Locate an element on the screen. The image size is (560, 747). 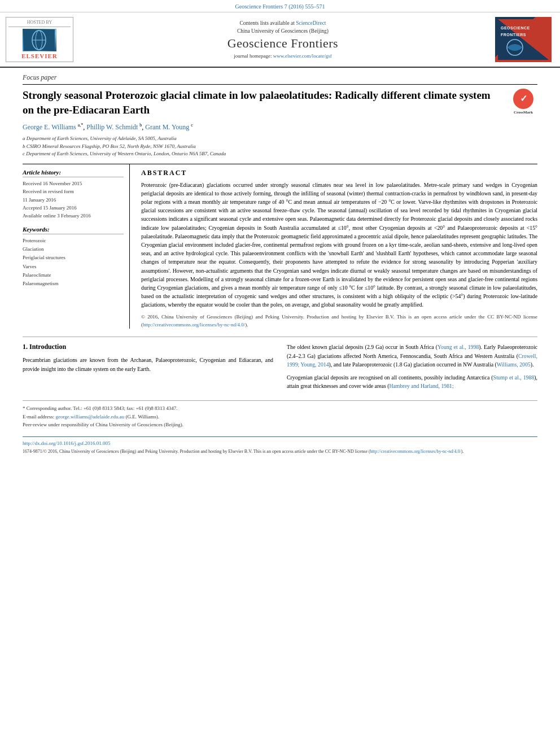
homepage-link: www.elsevier.com/locate/gsf is located at coordinates (303, 56).